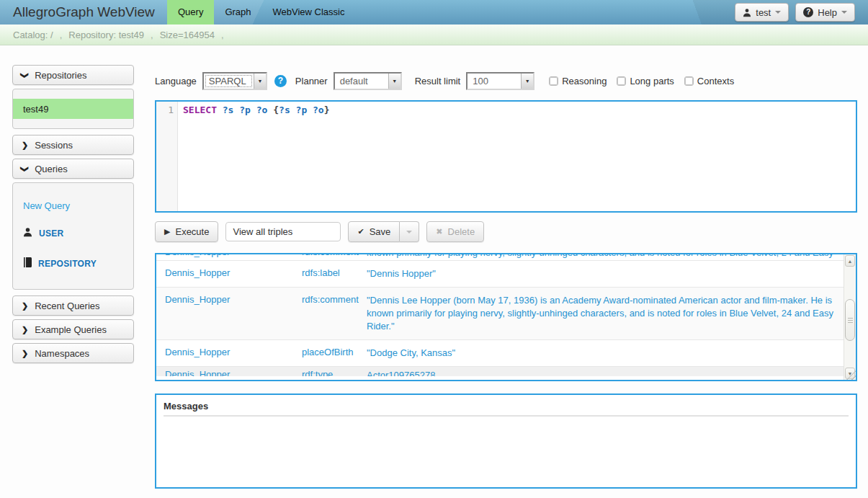 The height and width of the screenshot is (498, 868). I want to click on editor-line-number: 1, so click(167, 156).